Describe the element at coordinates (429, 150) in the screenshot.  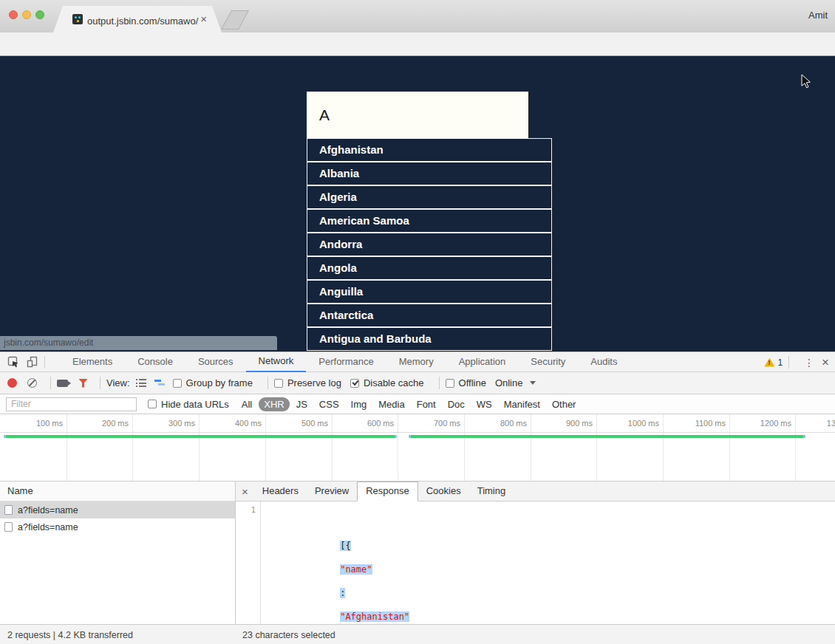
I see `dropdown-item: Afghanistan` at that location.